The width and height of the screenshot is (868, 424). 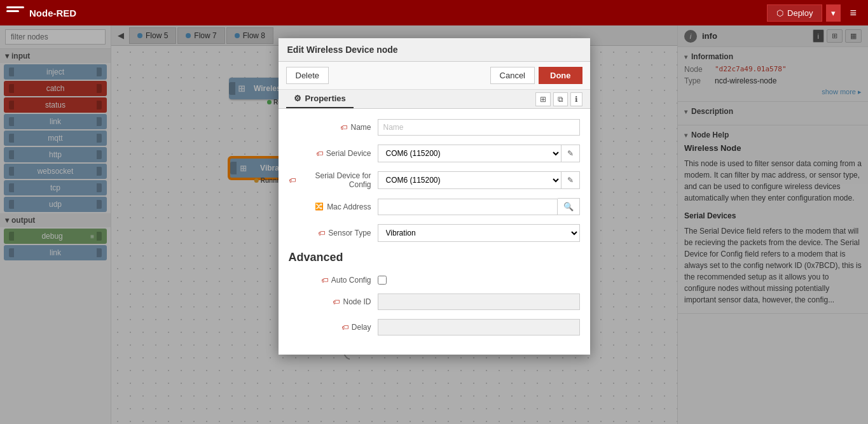 What do you see at coordinates (434, 13) in the screenshot?
I see `topbar: Node-RED ⬡ Deploy ▾ ≡` at bounding box center [434, 13].